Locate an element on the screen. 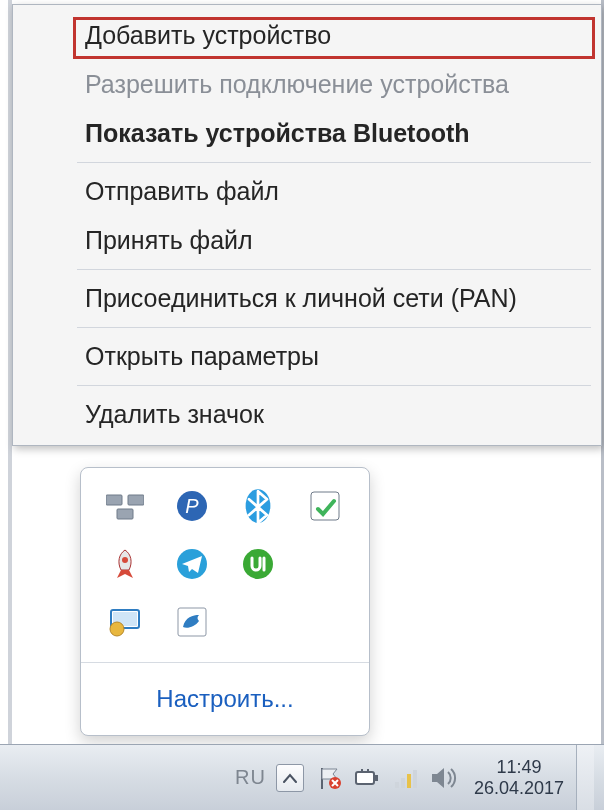 The image size is (604, 810). taskbar: RU is located at coordinates (302, 777).